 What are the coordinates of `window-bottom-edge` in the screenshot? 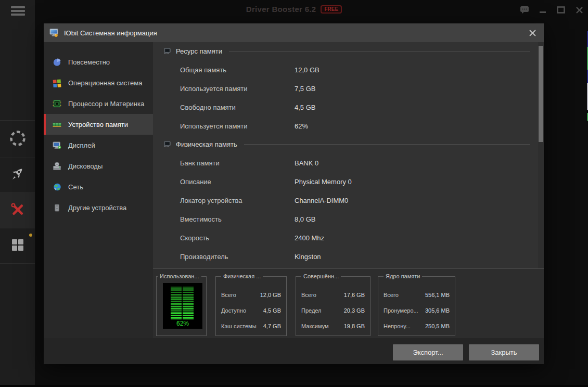 It's located at (294, 386).